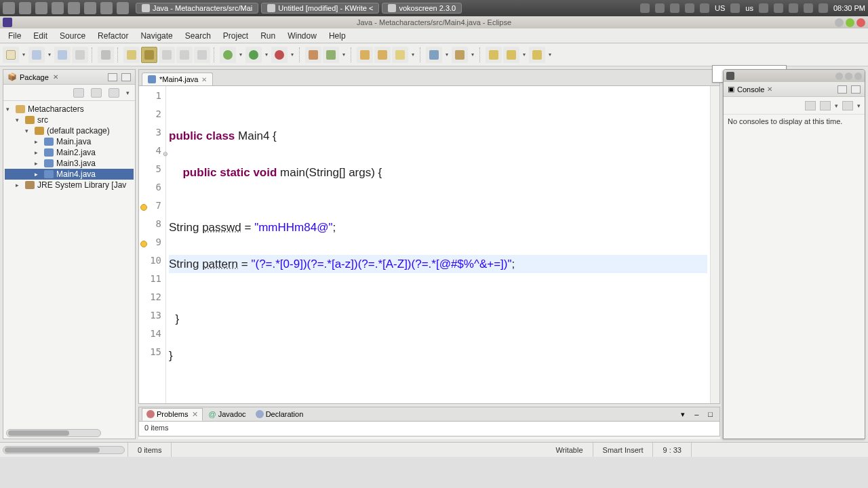 Image resolution: width=868 pixels, height=488 pixels. I want to click on save-all-button, so click(62, 55).